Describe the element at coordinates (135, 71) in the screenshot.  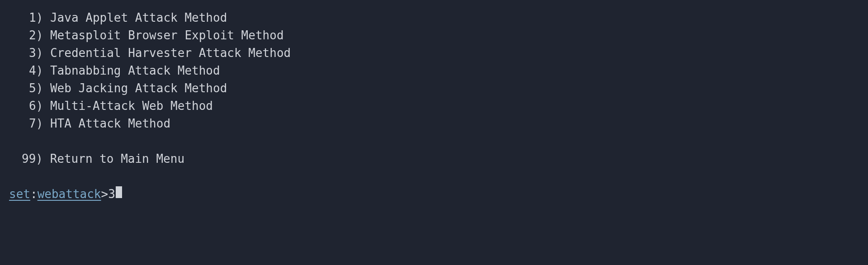
I see `menu-label: Tabnabbing Attack Method` at that location.